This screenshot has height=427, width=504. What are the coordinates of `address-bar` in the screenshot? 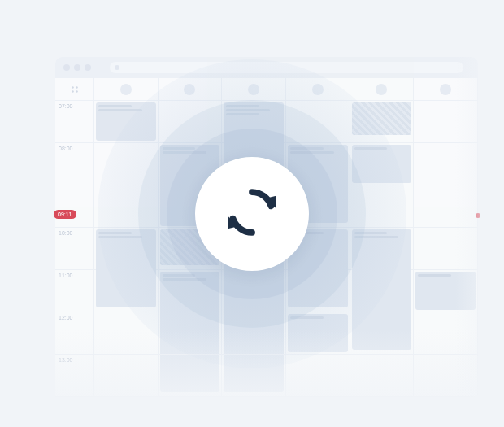 It's located at (286, 68).